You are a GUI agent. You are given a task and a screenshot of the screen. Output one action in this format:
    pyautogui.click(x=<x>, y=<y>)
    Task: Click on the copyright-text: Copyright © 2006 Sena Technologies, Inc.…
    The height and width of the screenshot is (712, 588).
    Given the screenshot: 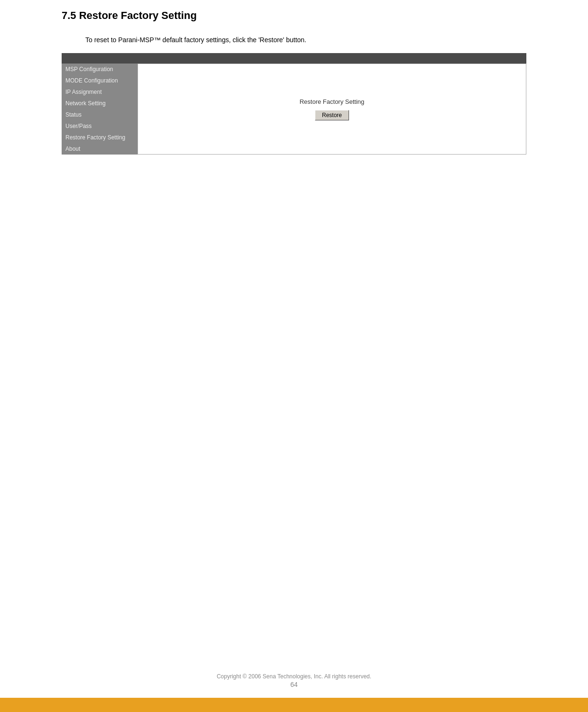 What is the action you would take?
    pyautogui.click(x=294, y=676)
    